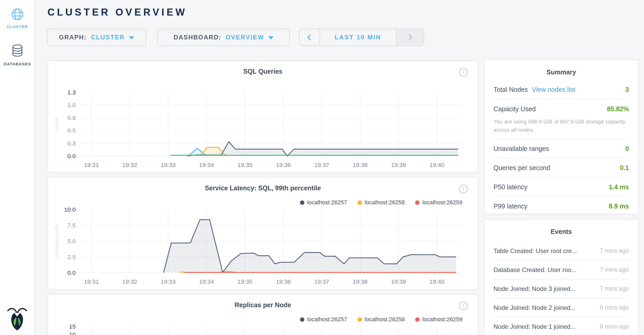 The width and height of the screenshot is (644, 335). Describe the element at coordinates (17, 18) in the screenshot. I see `sidebar-item-cluster: CLUSTER` at that location.